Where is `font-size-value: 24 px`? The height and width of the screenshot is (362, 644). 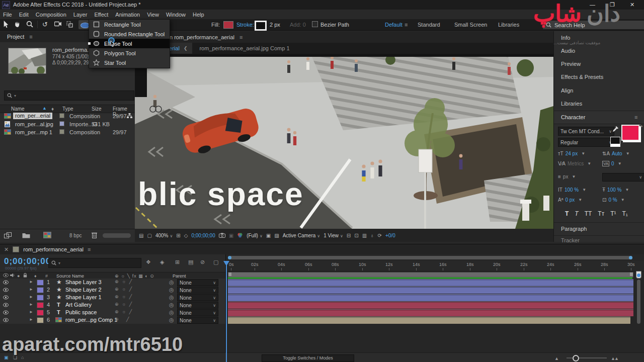
font-size-value: 24 px is located at coordinates (572, 154).